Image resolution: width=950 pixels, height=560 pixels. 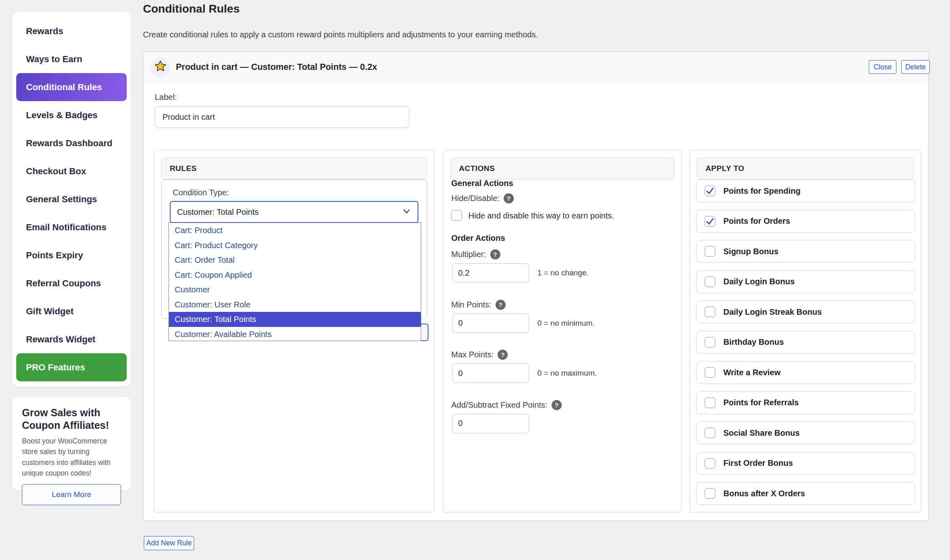 What do you see at coordinates (71, 31) in the screenshot?
I see `sidebar-item-rewards: Rewards` at bounding box center [71, 31].